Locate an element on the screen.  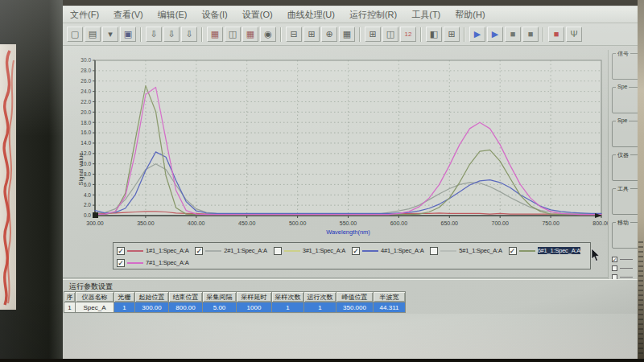
target-icon: ◉ is located at coordinates (268, 34).